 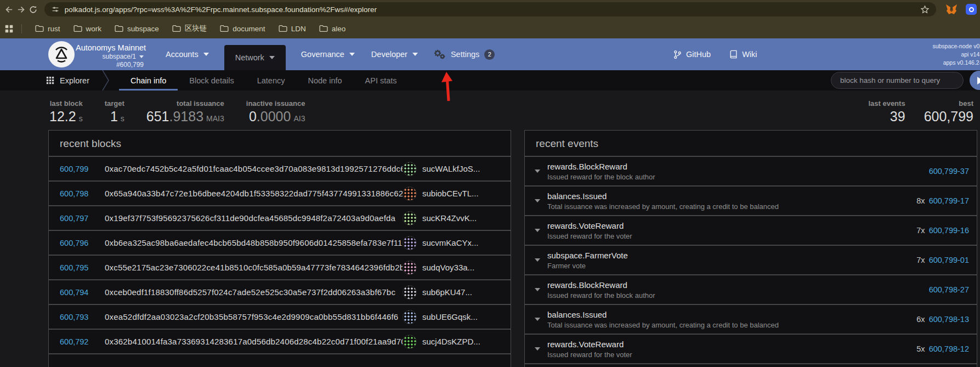 What do you see at coordinates (692, 55) in the screenshot?
I see `github-link: GitHub` at bounding box center [692, 55].